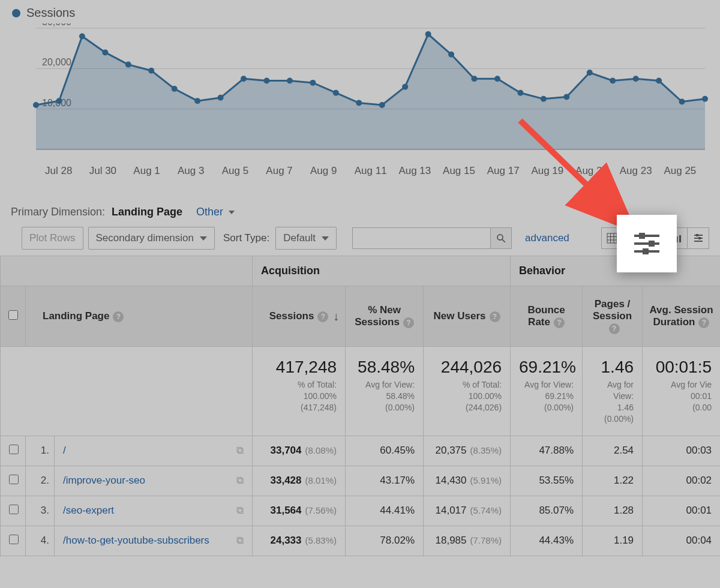 The image size is (720, 588). Describe the element at coordinates (154, 481) in the screenshot. I see `row-page: /improve-your-seo⧉` at that location.